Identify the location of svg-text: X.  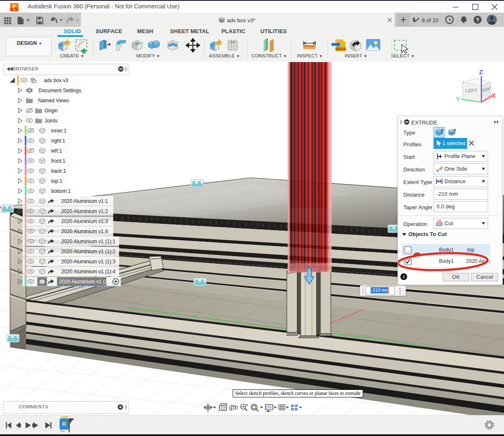
(494, 96).